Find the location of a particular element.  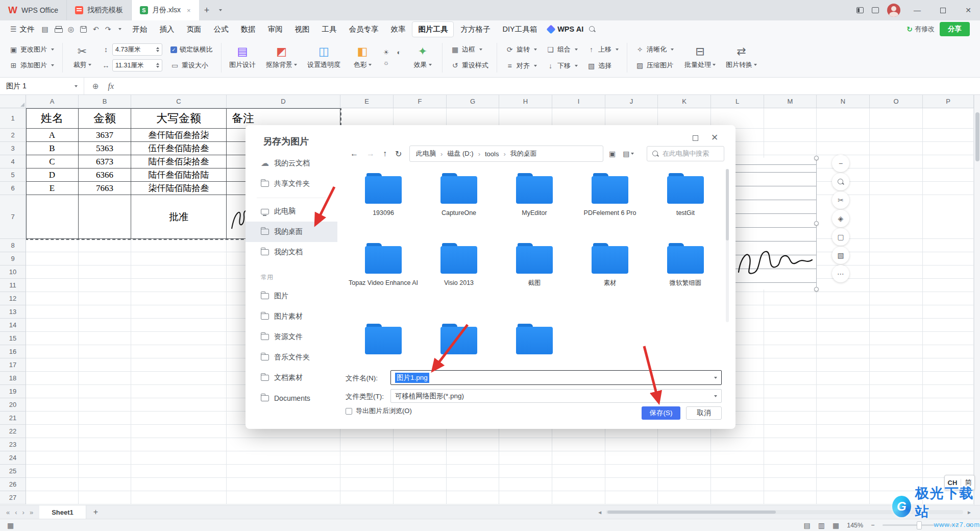

cell-C10 is located at coordinates (179, 272).